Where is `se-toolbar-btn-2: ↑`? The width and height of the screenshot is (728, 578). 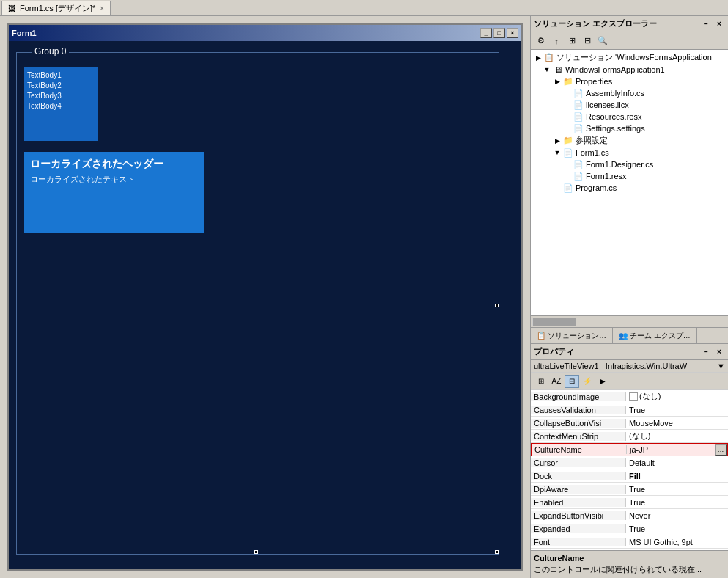
se-toolbar-btn-2: ↑ is located at coordinates (556, 41).